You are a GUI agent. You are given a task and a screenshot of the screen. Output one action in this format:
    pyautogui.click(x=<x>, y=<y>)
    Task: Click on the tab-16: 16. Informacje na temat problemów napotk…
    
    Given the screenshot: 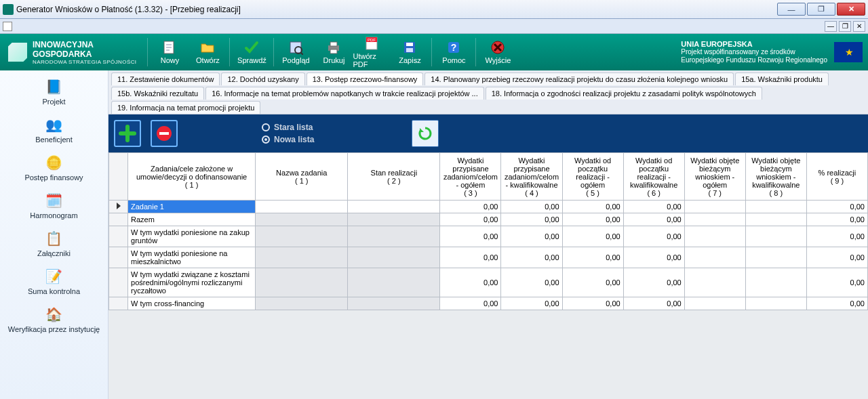 What is the action you would take?
    pyautogui.click(x=344, y=93)
    